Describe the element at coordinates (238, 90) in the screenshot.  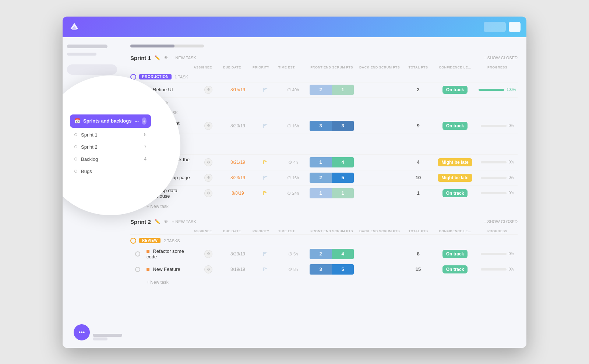
I see `task-due-date: 8/15/19` at that location.